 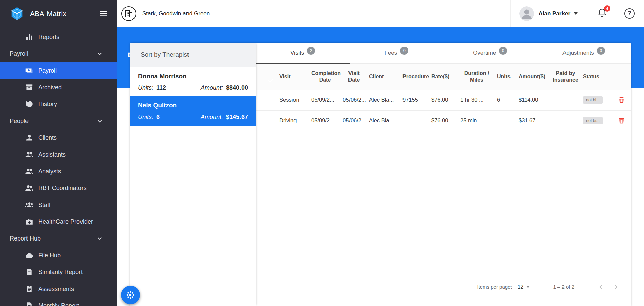 What do you see at coordinates (237, 117) in the screenshot?
I see `amount-value: $145.67` at bounding box center [237, 117].